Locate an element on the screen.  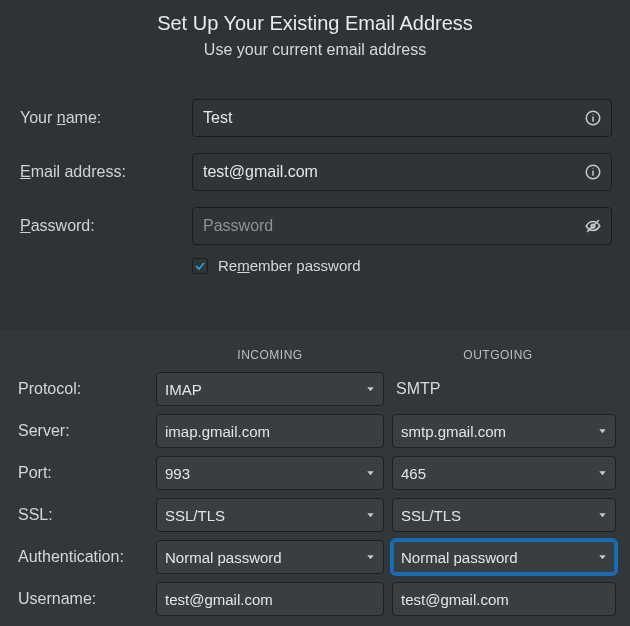
label-protocol: Protocol: is located at coordinates (87, 389).